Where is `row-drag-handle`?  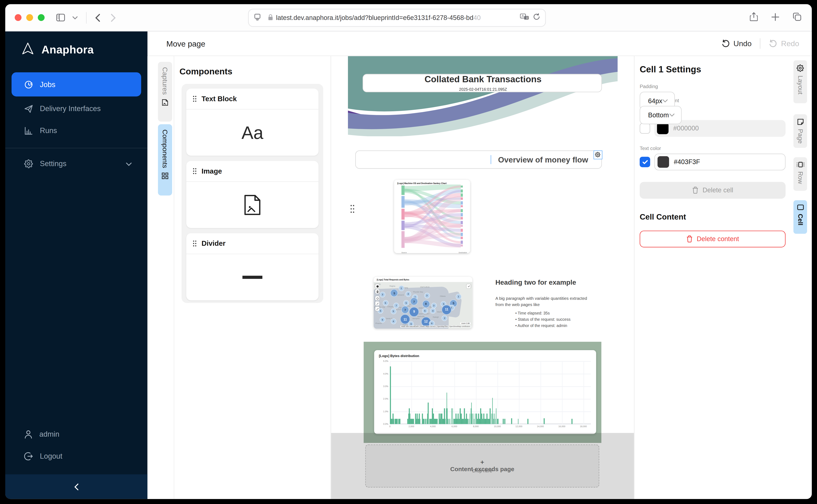 row-drag-handle is located at coordinates (352, 210).